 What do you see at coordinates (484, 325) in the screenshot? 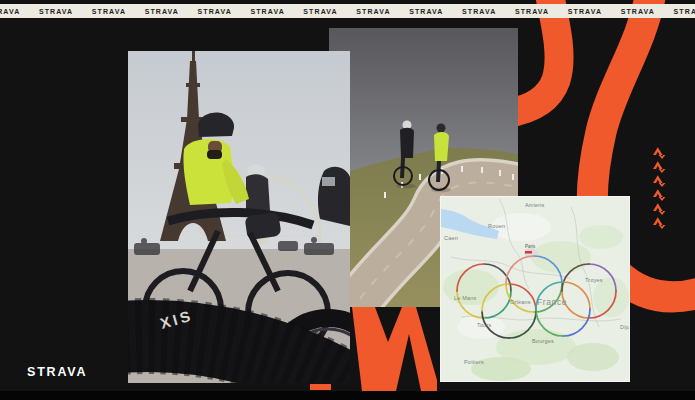
I see `map-city-label: Tours` at bounding box center [484, 325].